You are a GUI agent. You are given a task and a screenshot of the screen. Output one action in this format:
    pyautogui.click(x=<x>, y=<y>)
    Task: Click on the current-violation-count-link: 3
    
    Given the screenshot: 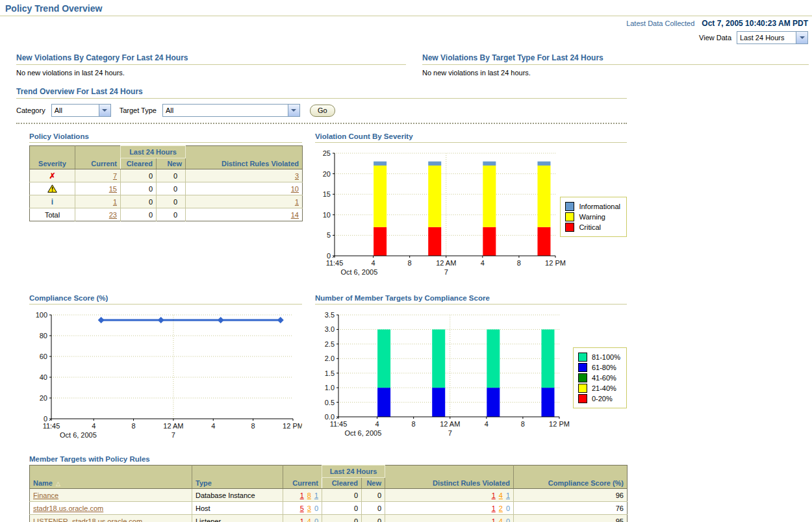 What is the action you would take?
    pyautogui.click(x=309, y=508)
    